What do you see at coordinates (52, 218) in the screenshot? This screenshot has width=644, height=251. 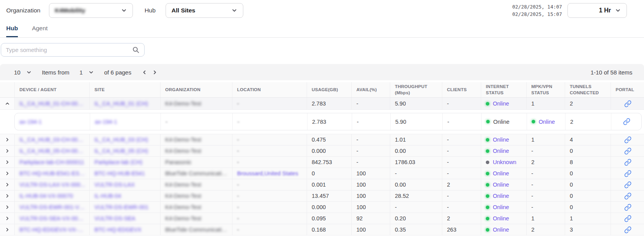 I see `device-link: VULTR-DS-SEA-VX-000...` at bounding box center [52, 218].